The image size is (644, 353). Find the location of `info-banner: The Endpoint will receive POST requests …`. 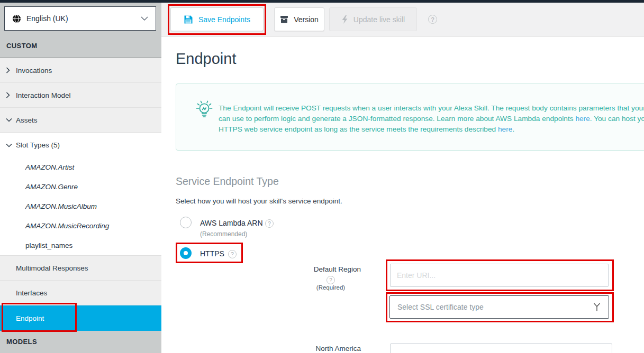

info-banner: The Endpoint will receive POST requests … is located at coordinates (410, 117).